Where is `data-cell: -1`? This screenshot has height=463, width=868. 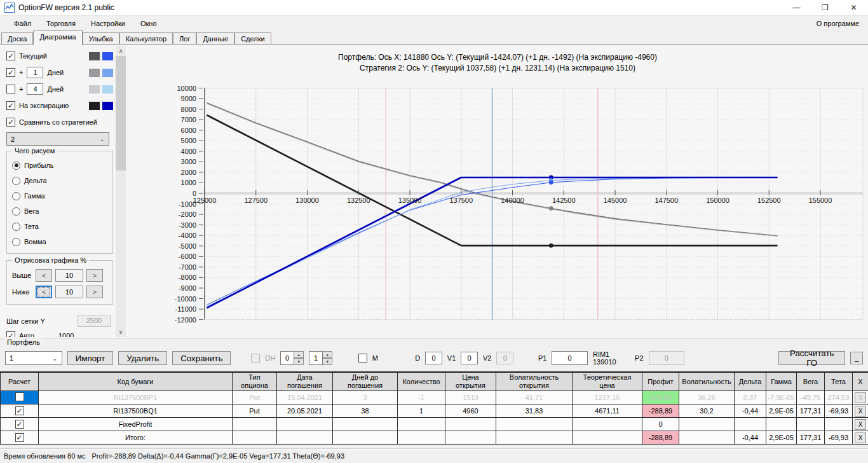 data-cell: -1 is located at coordinates (422, 398).